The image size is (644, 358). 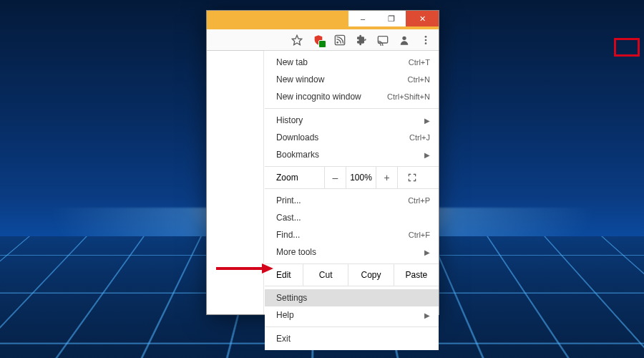 I want to click on copy-button: Copy, so click(x=371, y=275).